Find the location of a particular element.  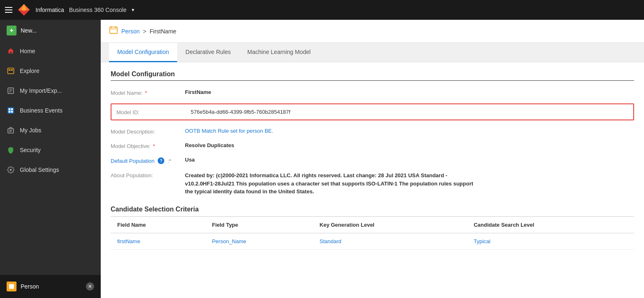

breadcrumb-current: FirstName is located at coordinates (163, 31).